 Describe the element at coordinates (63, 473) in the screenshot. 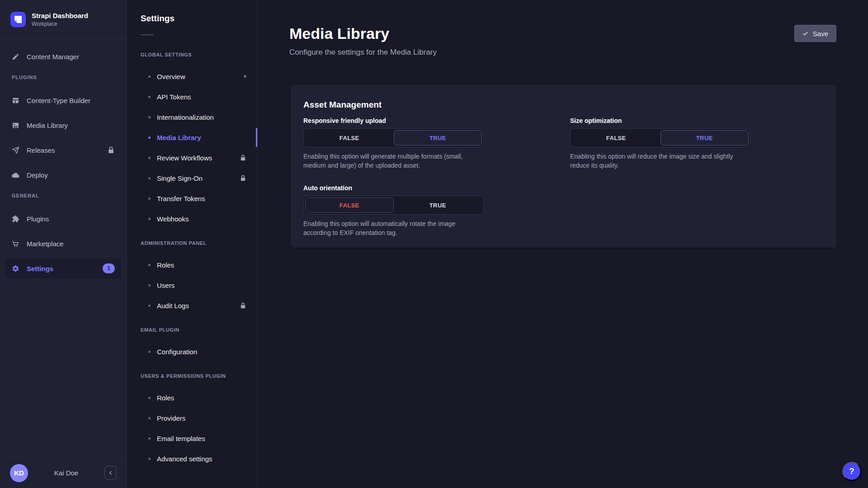

I see `user-section: KD Kai Doe` at that location.